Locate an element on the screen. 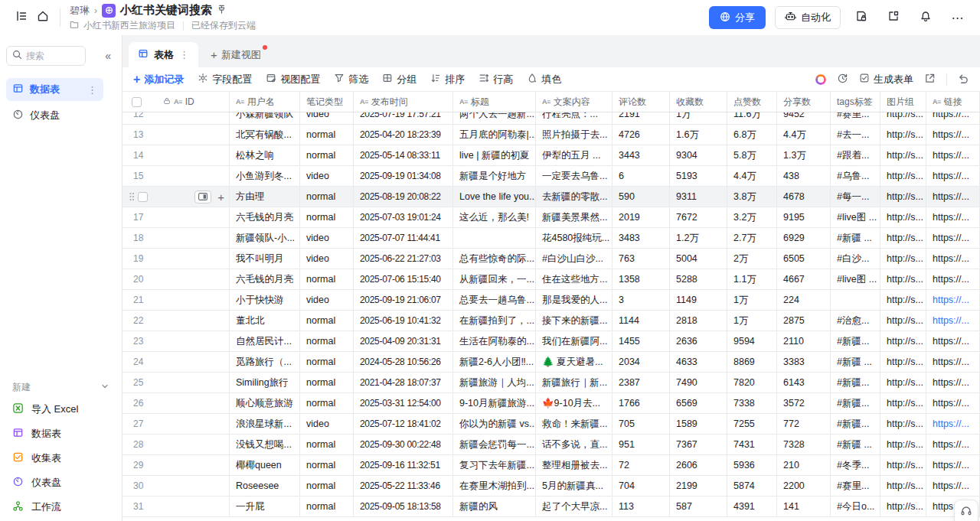 This screenshot has width=980, height=521. cell-comments: 2019 is located at coordinates (642, 217).